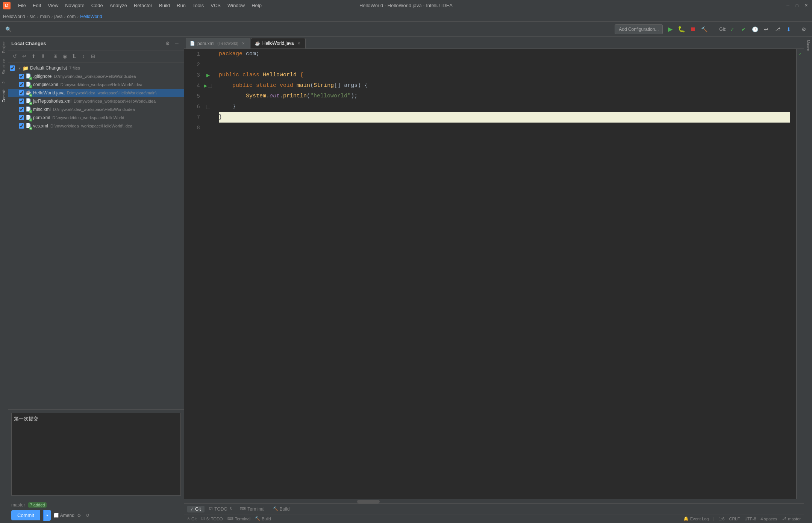  Describe the element at coordinates (704, 29) in the screenshot. I see `build-button: 🔨` at that location.